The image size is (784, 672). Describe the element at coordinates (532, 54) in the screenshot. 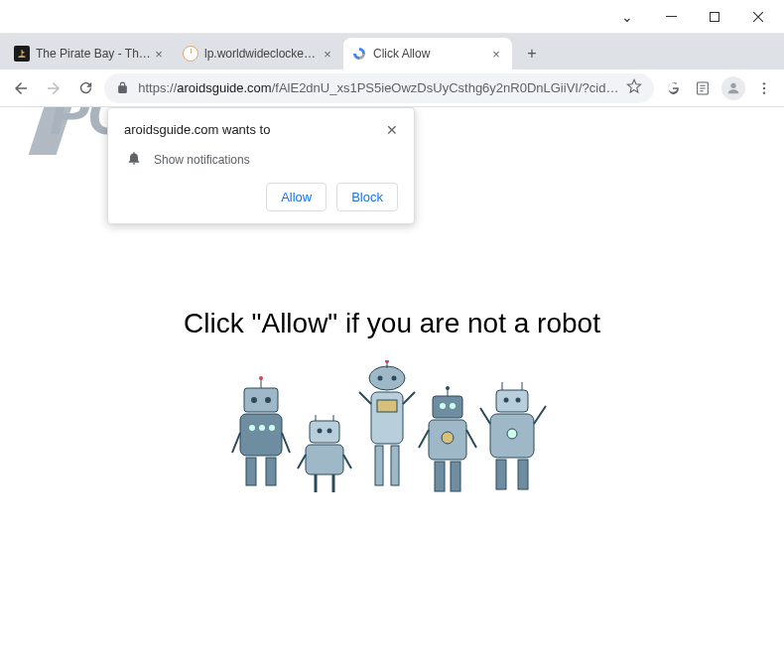

I see `new-tab-button: +` at that location.